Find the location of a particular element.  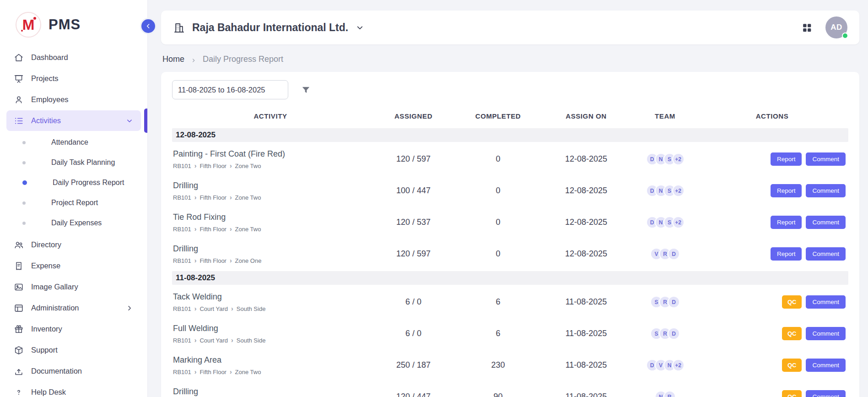

column-header-actions: ACTIONS is located at coordinates (772, 116).